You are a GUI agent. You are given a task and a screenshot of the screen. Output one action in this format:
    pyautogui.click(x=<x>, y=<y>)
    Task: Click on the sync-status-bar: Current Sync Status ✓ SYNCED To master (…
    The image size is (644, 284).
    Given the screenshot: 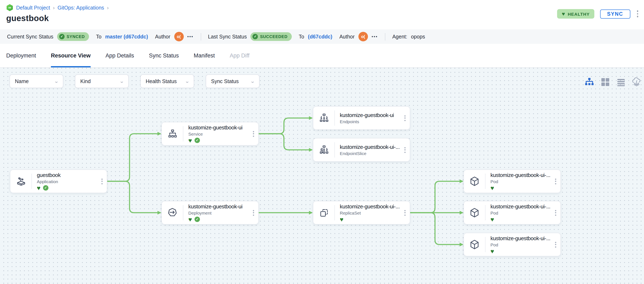 What is the action you would take?
    pyautogui.click(x=322, y=36)
    